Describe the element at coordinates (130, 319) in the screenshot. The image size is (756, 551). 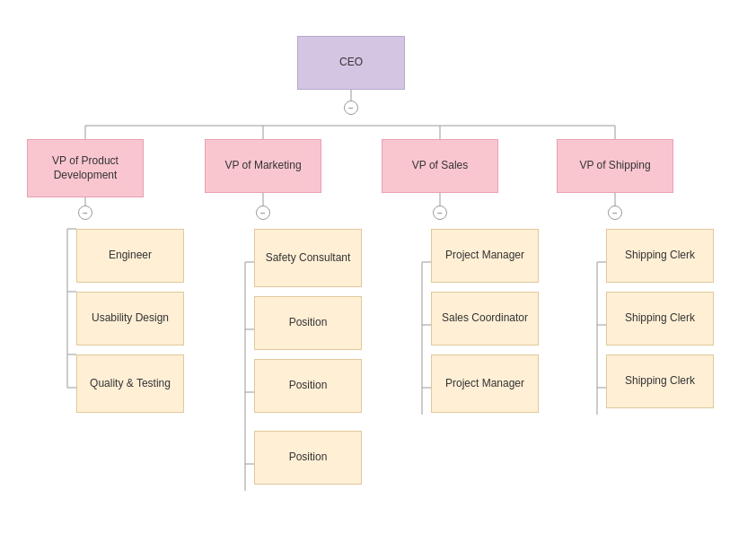
I see `child-usability-label: Usability Design` at that location.